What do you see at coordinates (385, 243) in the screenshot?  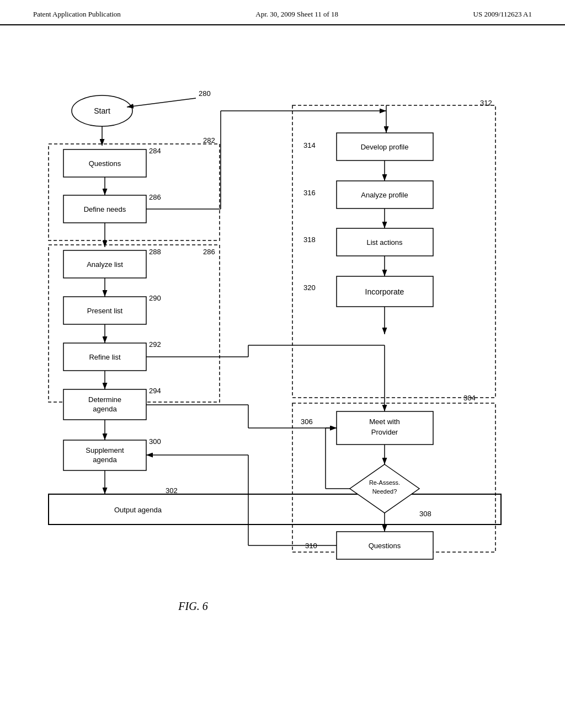 I see `list-actions-label: List actions` at bounding box center [385, 243].